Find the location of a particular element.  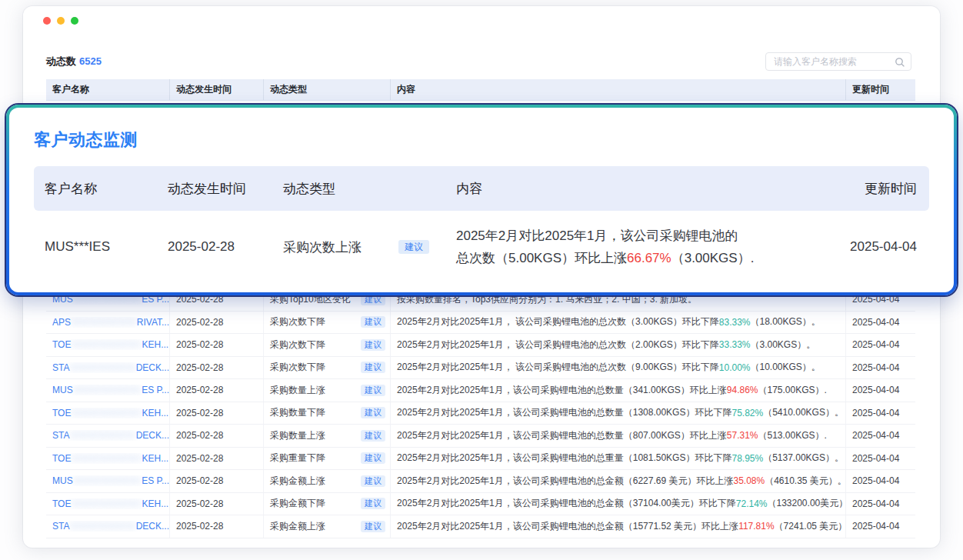

table-row: MUSWWWWWWWWES P... 2025-02-28 采购数量上涨 建议 … is located at coordinates (481, 391).